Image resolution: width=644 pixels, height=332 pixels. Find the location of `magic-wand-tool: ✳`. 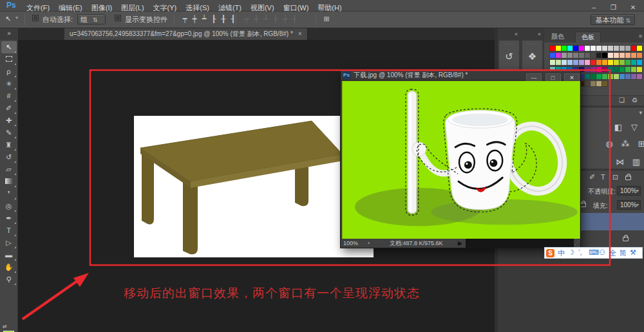

magic-wand-tool: ✳ is located at coordinates (9, 84).